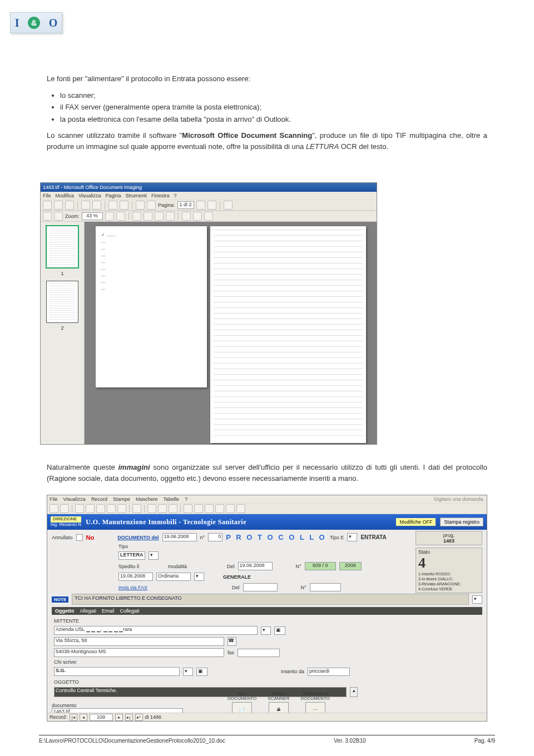 The height and width of the screenshot is (756, 534). I want to click on menu-item: Strumenti, so click(136, 196).